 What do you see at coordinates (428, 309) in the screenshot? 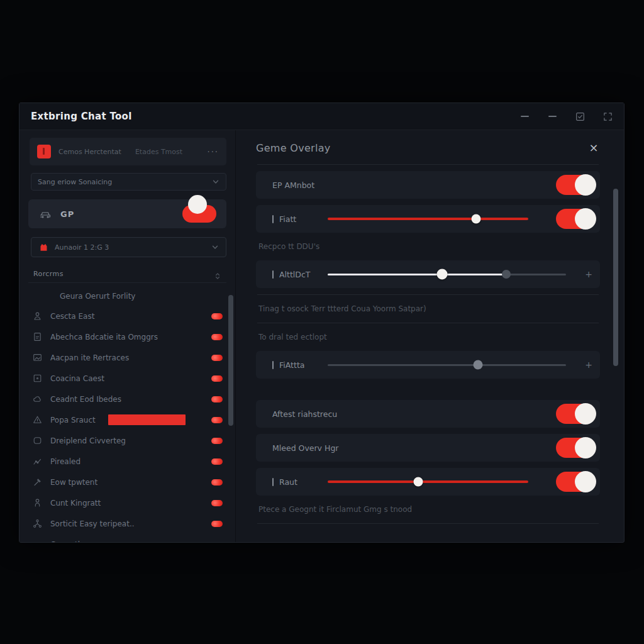
I see `helper-text: Tinag t osock Terr ttterd Coua Yoorm Sat…` at bounding box center [428, 309].